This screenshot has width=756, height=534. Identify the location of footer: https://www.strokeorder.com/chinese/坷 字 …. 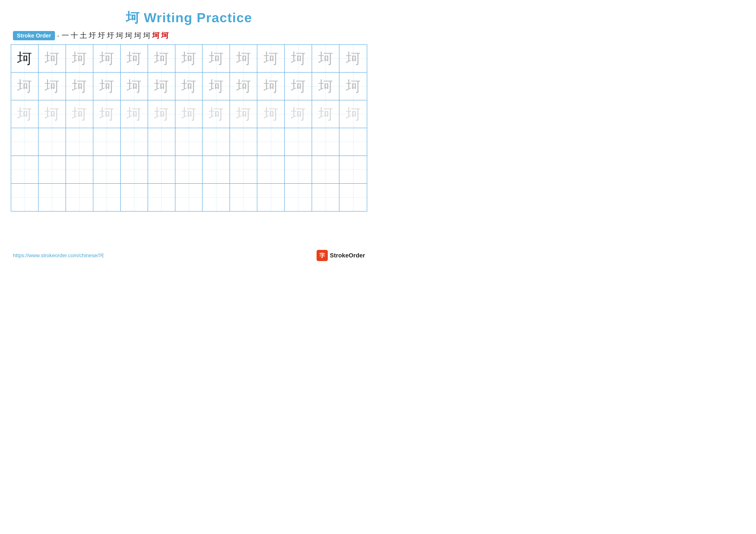
(189, 255).